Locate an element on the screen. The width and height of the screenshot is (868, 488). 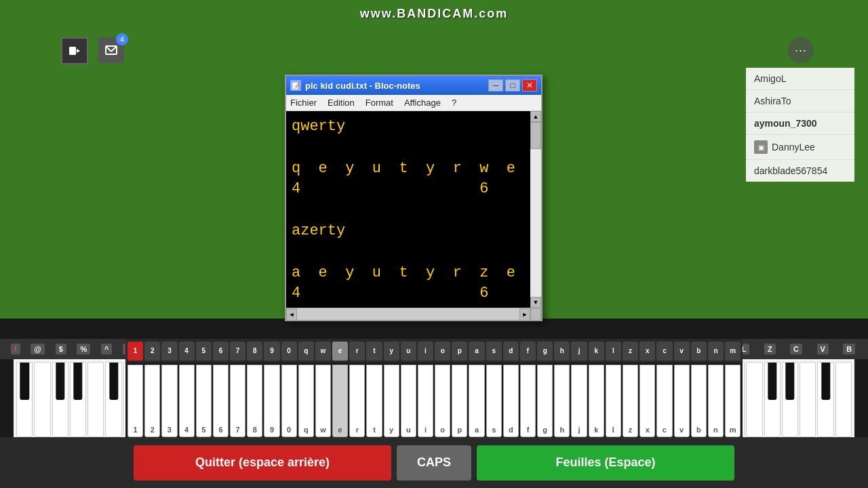
key-label-h: h is located at coordinates (561, 351).